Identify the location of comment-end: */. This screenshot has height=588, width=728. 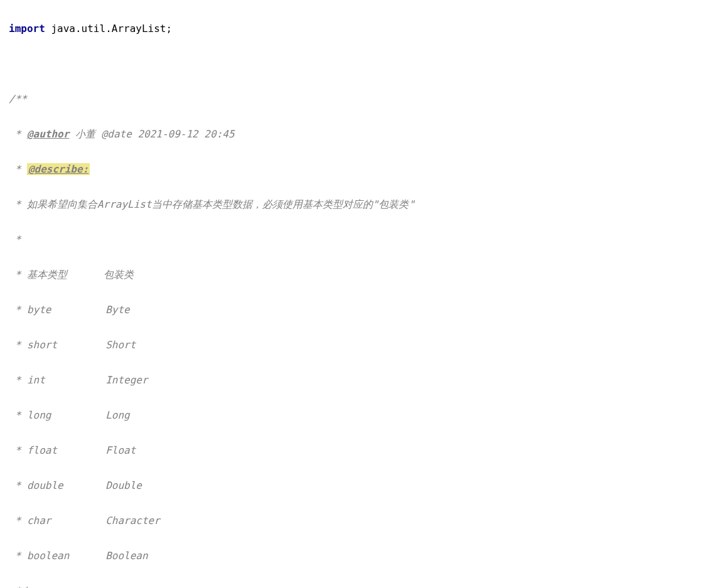
(18, 586).